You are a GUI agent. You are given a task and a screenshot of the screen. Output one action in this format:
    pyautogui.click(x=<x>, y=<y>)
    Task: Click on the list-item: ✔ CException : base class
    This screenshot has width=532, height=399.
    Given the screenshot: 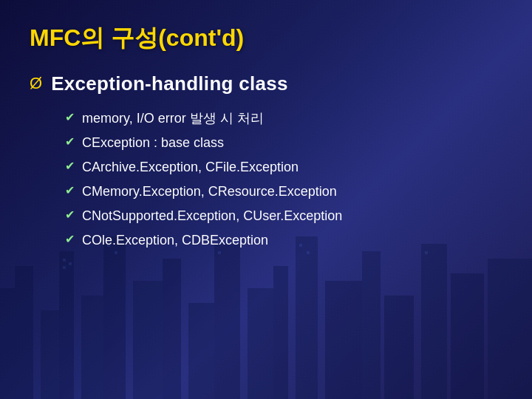 What is the action you would take?
    pyautogui.click(x=284, y=143)
    